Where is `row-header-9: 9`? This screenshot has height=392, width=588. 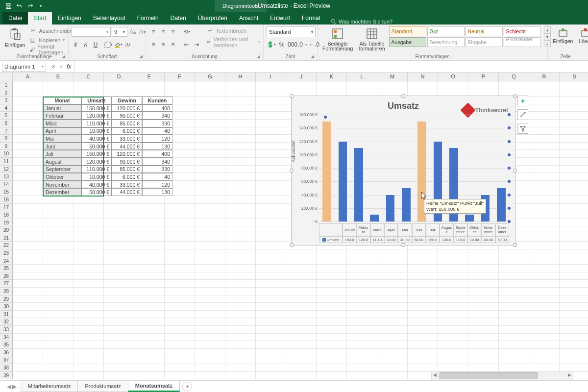
row-header-9: 9 is located at coordinates (6, 147).